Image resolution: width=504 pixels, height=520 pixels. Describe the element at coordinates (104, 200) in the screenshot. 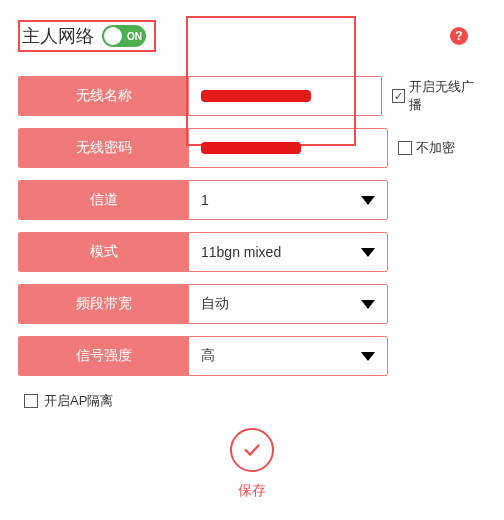

I see `label-channel: 信道` at that location.